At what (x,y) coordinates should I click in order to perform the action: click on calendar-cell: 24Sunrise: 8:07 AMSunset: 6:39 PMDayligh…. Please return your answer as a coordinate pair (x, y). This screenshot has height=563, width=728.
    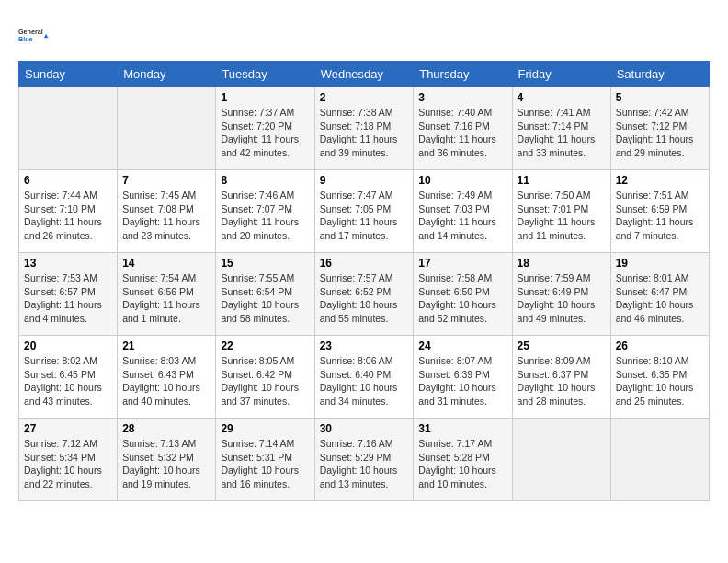
    Looking at the image, I should click on (463, 377).